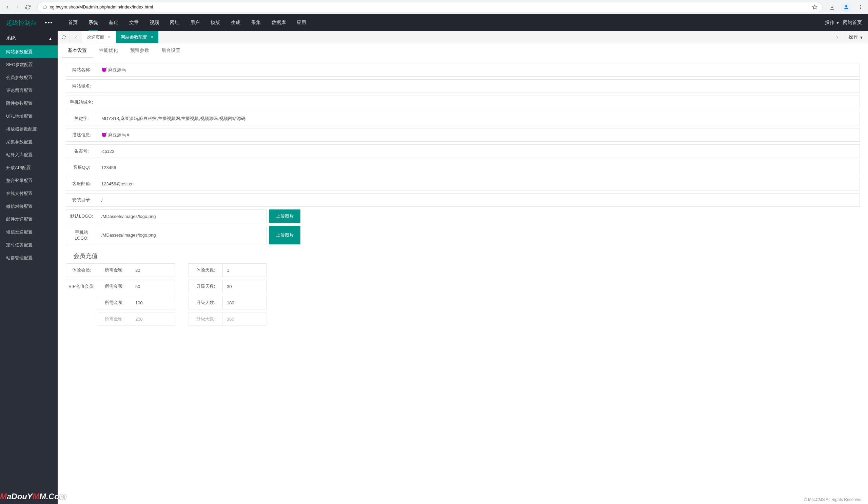 The width and height of the screenshot is (868, 504). I want to click on menu-toggle-icon: •••, so click(49, 23).